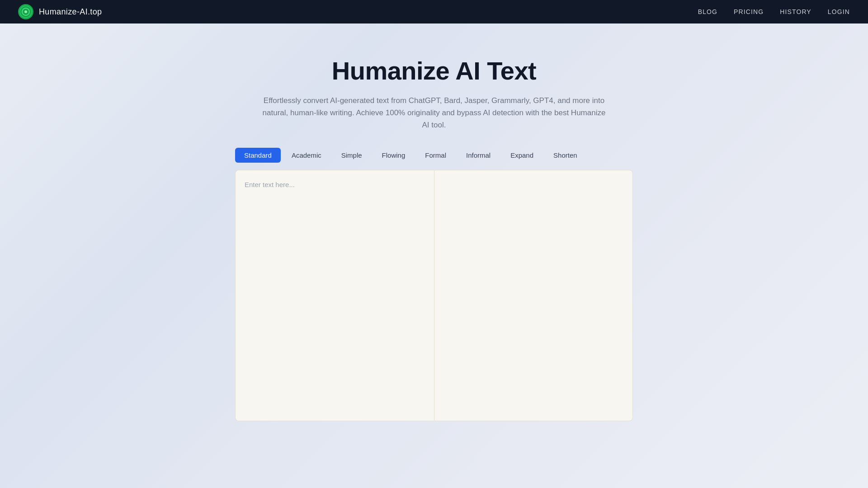 Image resolution: width=868 pixels, height=488 pixels. I want to click on tab-simple: Simple, so click(352, 155).